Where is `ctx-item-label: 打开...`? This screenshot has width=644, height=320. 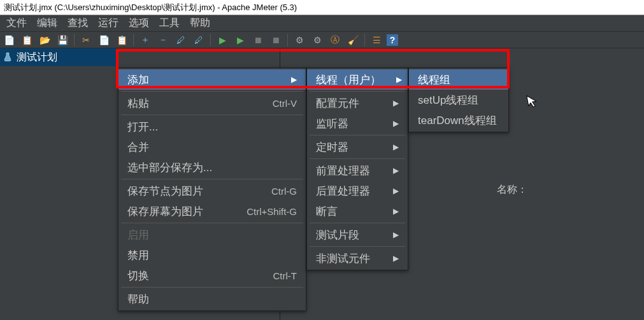 ctx-item-label: 打开... is located at coordinates (143, 127).